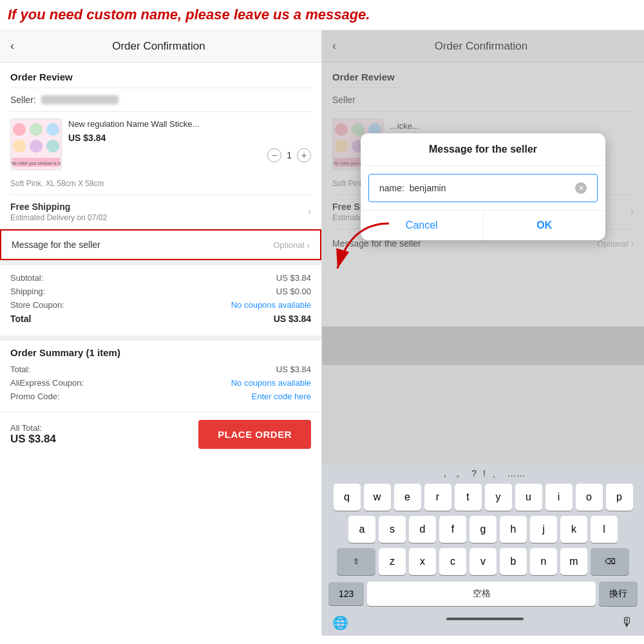 The height and width of the screenshot is (644, 644). I want to click on globe-icon: 🌐, so click(340, 623).